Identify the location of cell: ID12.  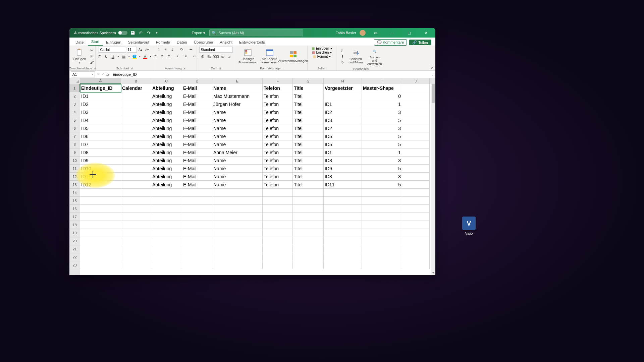
(101, 185).